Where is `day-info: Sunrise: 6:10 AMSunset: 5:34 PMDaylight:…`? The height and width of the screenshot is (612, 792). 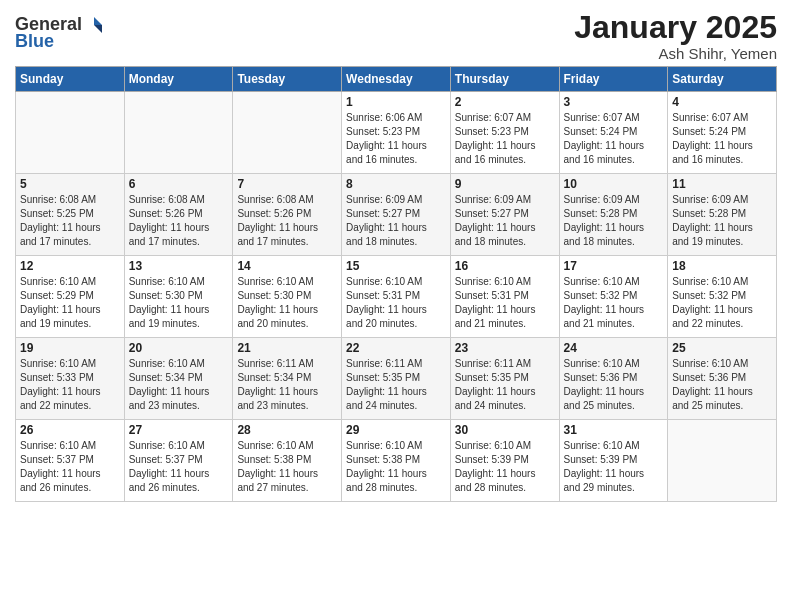
day-info: Sunrise: 6:10 AMSunset: 5:34 PMDaylight:… is located at coordinates (179, 385).